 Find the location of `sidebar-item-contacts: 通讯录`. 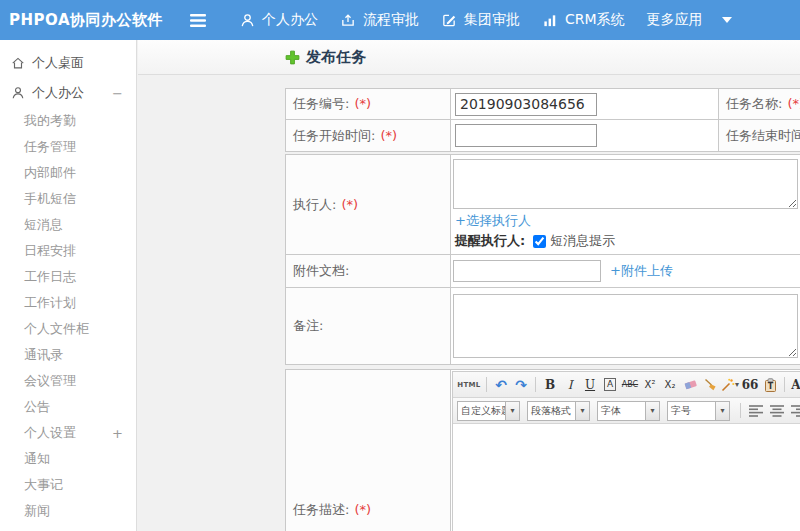

sidebar-item-contacts: 通讯录 is located at coordinates (68, 355).